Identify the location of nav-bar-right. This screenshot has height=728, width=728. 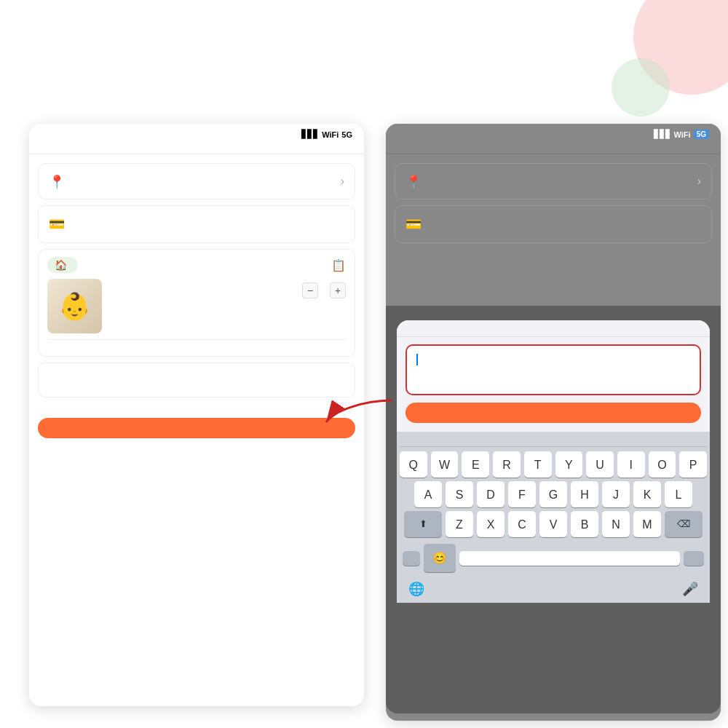
(553, 149).